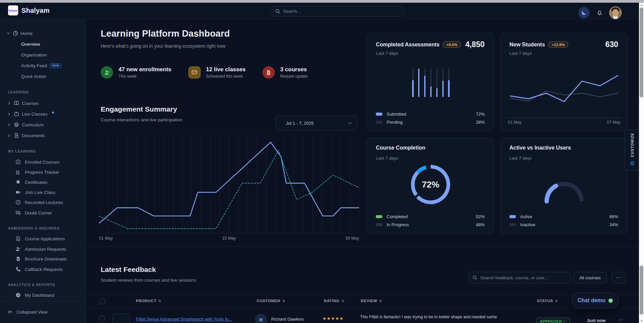 The height and width of the screenshot is (323, 644). What do you see at coordinates (43, 125) in the screenshot?
I see `sidebar-item-curriculum: Curriculum` at bounding box center [43, 125].